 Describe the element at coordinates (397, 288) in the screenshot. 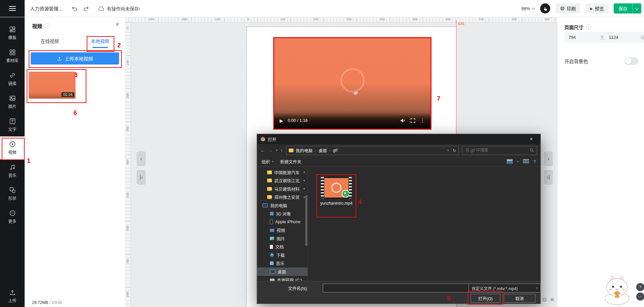

I see `filename-input` at that location.